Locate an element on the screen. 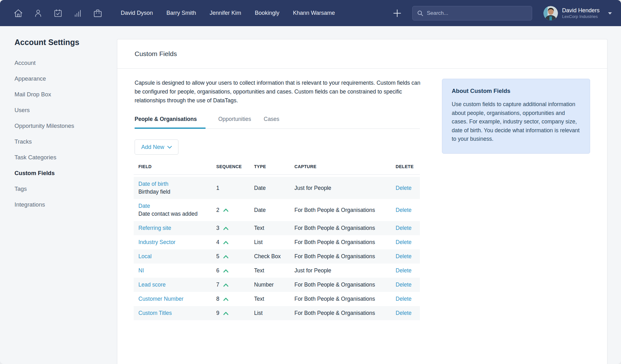 The image size is (621, 364). sidebar-item-opportunity-milestones: Opportunity Milestones is located at coordinates (62, 126).